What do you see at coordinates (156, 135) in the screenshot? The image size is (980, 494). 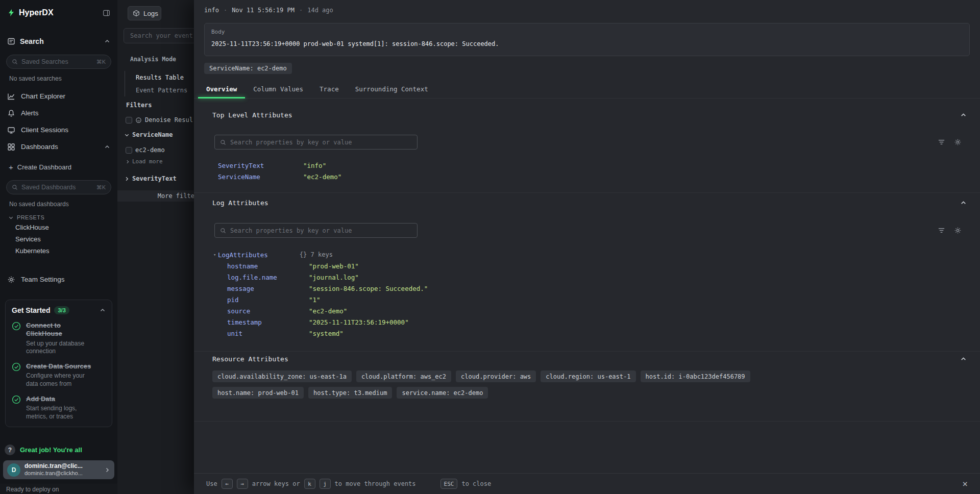 I see `filter-group-servicename: ServiceName` at bounding box center [156, 135].